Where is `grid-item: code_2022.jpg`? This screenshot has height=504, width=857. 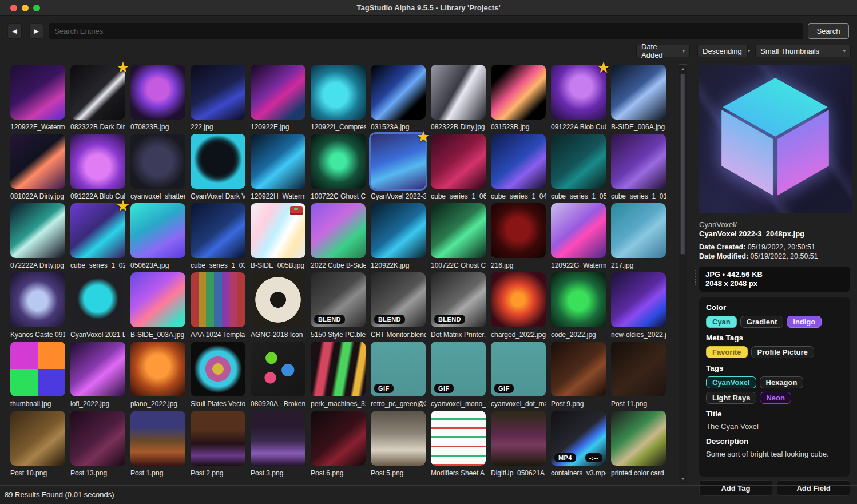
grid-item: code_2022.jpg is located at coordinates (578, 307).